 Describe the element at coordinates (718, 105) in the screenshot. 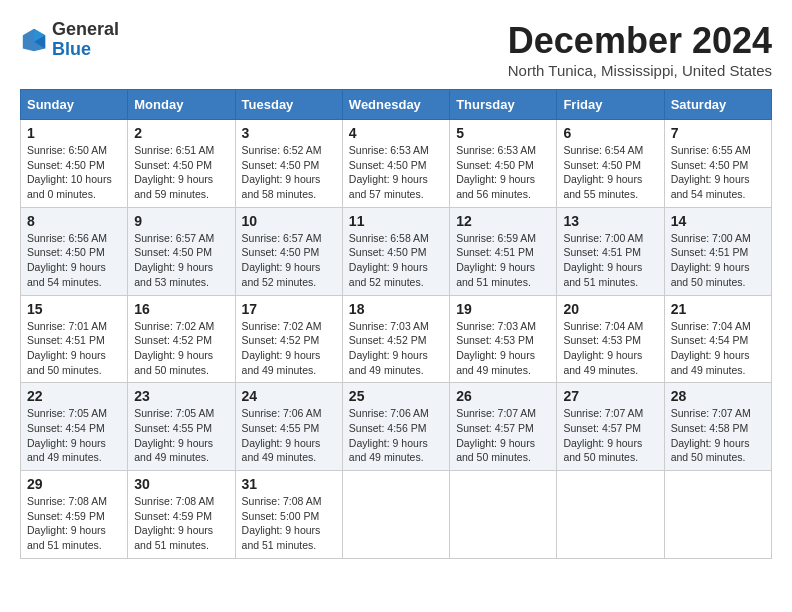

I see `calendar-header-saturday: Saturday` at that location.